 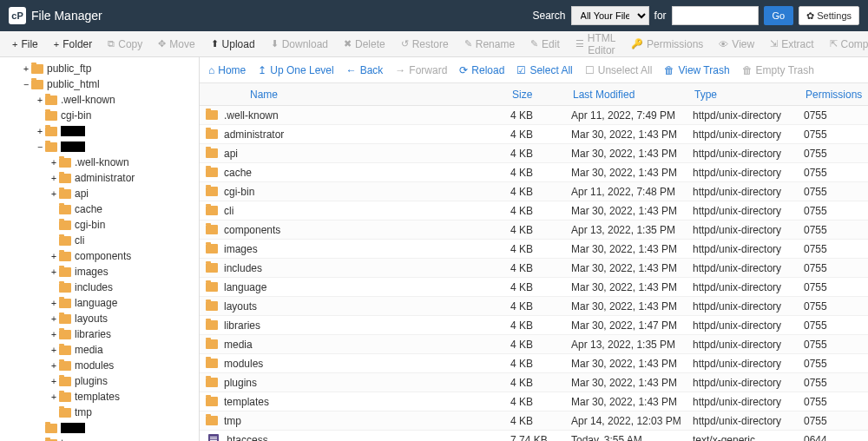 I want to click on table-row: plugins4 KBMar 30, 2022, 1:43 PMhttpd/un…, so click(x=534, y=383).